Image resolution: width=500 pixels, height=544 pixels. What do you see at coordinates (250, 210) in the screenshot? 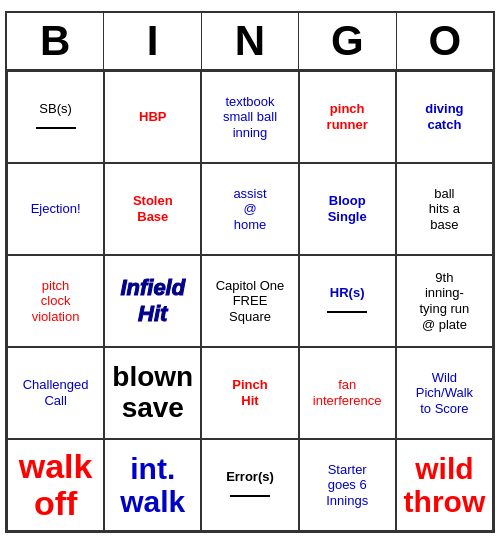
I see `cell-r1c2-text: assist@home` at bounding box center [250, 210].